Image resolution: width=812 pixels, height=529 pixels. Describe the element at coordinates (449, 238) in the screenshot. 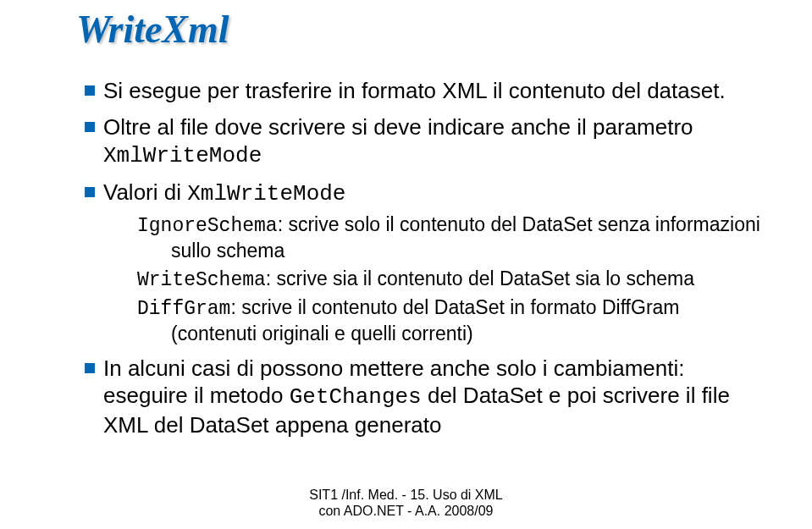

I see `sub-bullet-item: IgnoreSchema: scrive solo il contenuto d…` at that location.